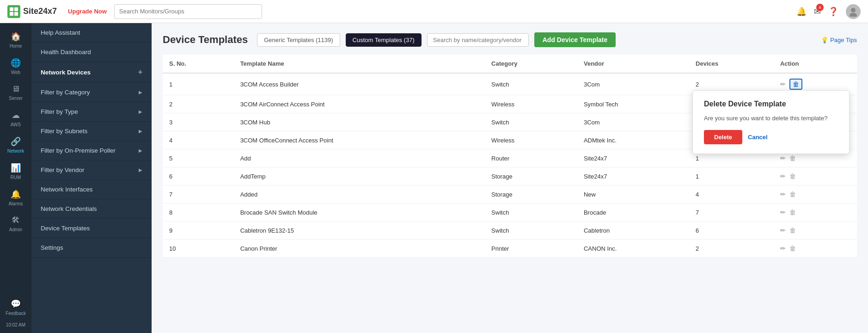 The image size is (868, 333). I want to click on search-templates-input, so click(478, 40).